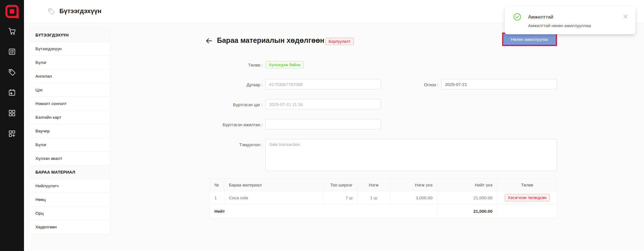 This screenshot has width=644, height=251. I want to click on check-circle-icon, so click(517, 17).